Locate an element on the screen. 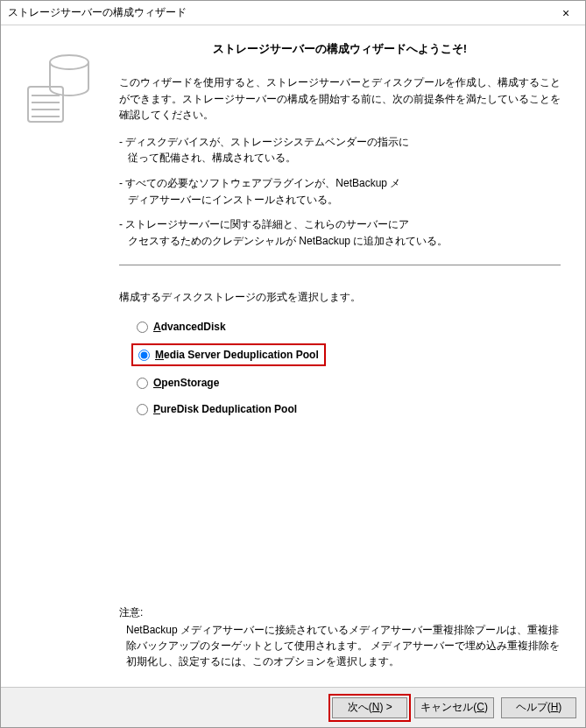 This screenshot has height=728, width=586. titlebar: ストレージサーバーの構成ウィザード × is located at coordinates (293, 13).